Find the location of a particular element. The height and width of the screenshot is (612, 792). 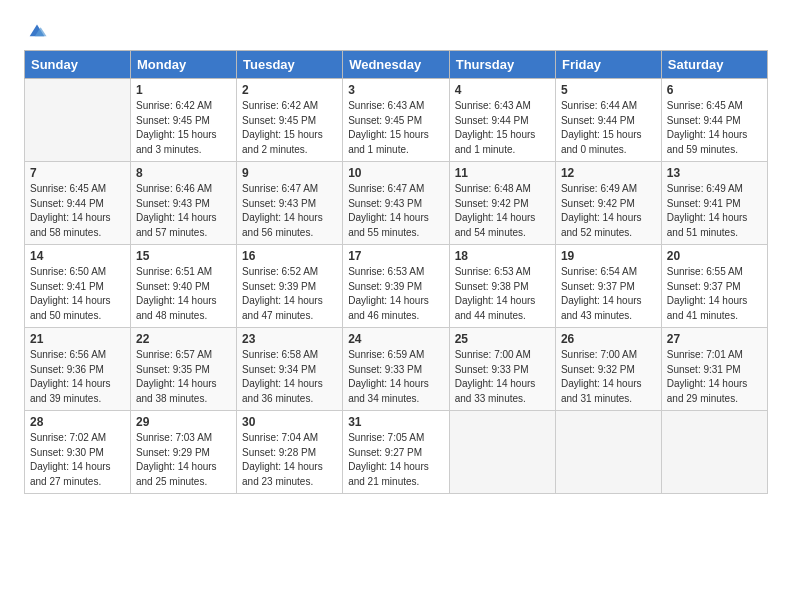

day-number: 28 is located at coordinates (78, 422).